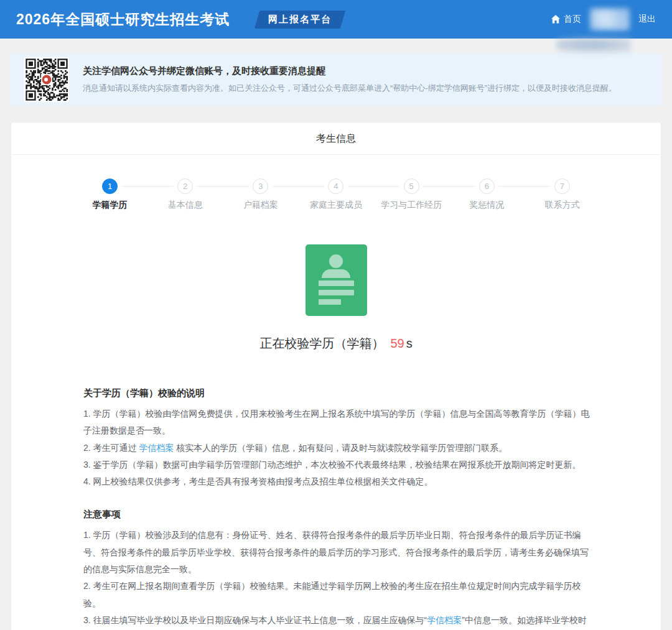  Describe the element at coordinates (185, 205) in the screenshot. I see `step-label: 基本信息` at that location.